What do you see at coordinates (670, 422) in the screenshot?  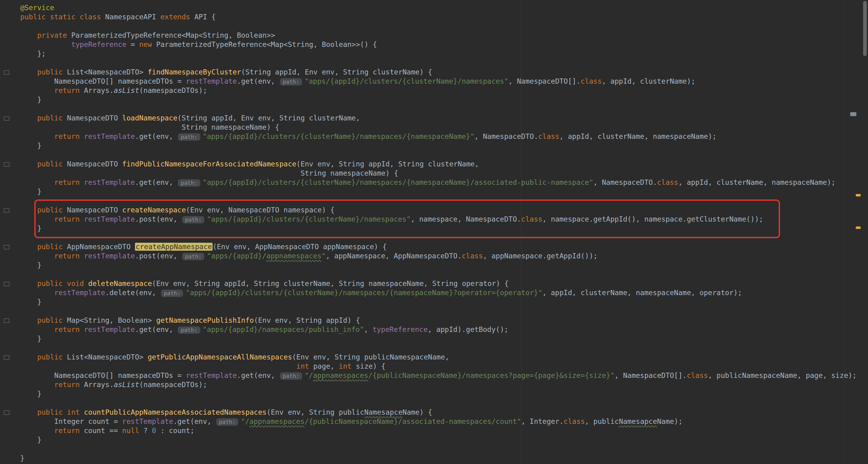 I see `code-token: Name);` at bounding box center [670, 422].